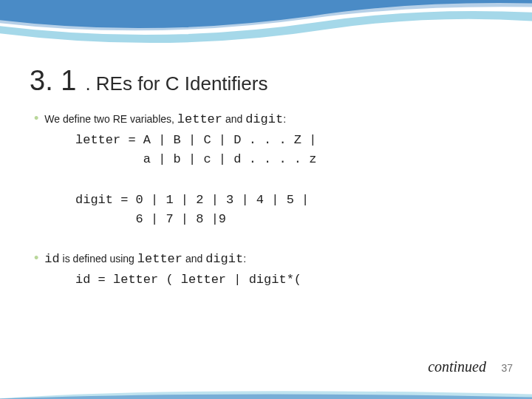 The height and width of the screenshot is (399, 532). What do you see at coordinates (53, 81) in the screenshot?
I see `heading-number: 3. 1` at bounding box center [53, 81].